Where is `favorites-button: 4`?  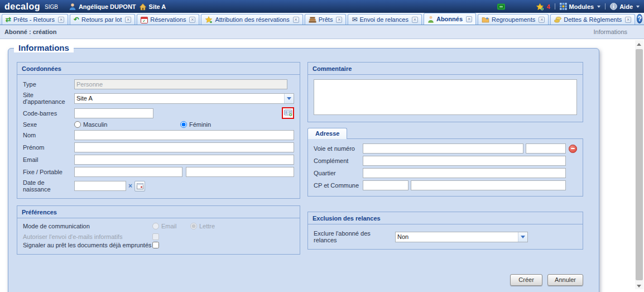
favorites-button: 4 is located at coordinates (542, 7).